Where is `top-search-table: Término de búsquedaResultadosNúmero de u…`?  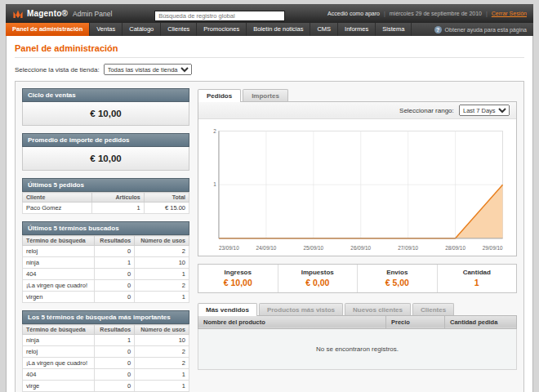 top-search-table: Término de búsquedaResultadosNúmero de u… is located at coordinates (106, 358).